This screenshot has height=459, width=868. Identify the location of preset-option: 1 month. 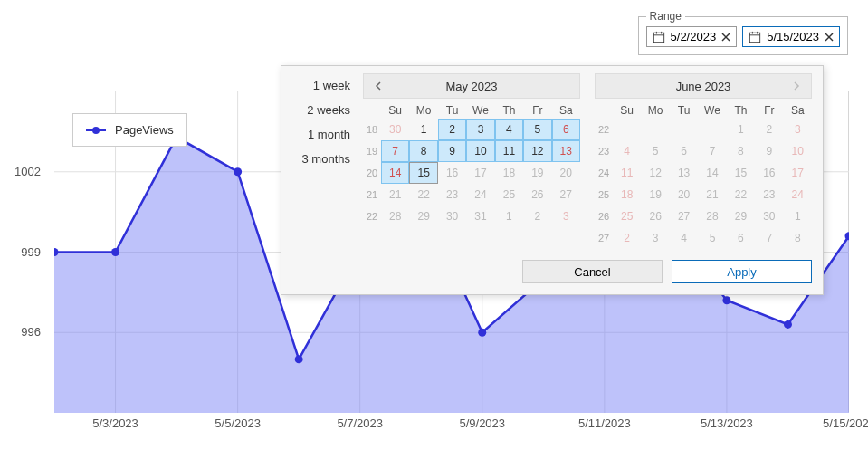
(320, 134).